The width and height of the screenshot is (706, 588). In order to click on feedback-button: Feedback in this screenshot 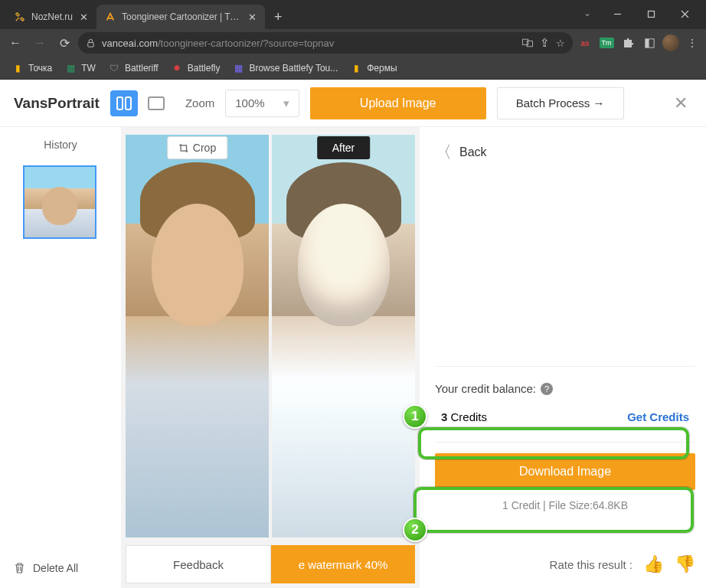, I will do `click(198, 564)`.